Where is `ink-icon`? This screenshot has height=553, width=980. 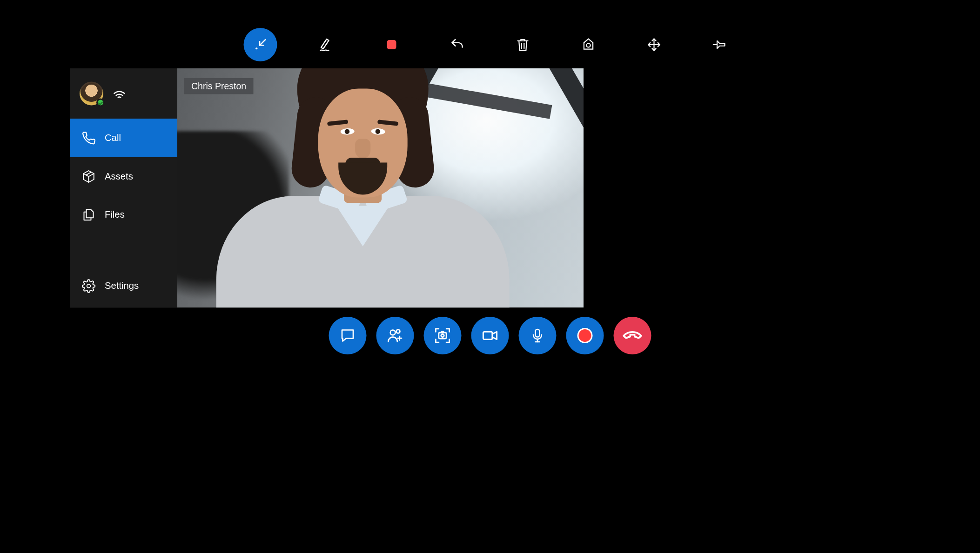 ink-icon is located at coordinates (326, 45).